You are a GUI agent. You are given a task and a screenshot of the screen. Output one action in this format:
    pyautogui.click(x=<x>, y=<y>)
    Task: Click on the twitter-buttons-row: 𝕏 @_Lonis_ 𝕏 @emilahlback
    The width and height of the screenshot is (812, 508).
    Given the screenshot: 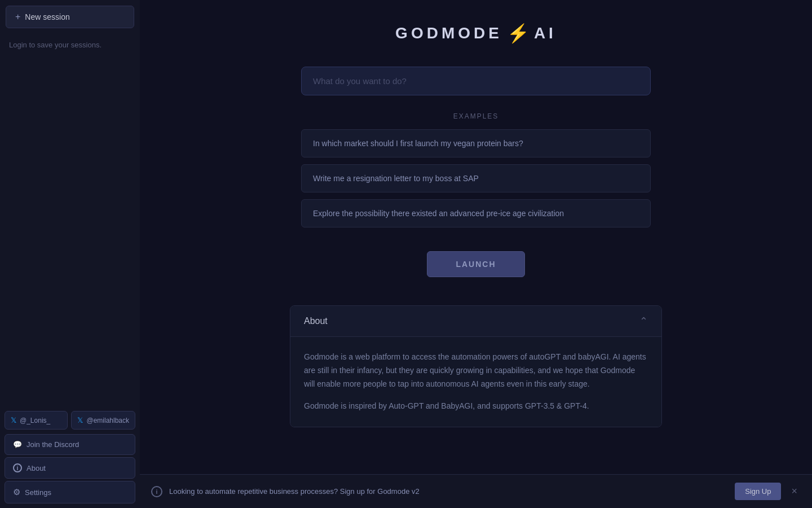 What is the action you would take?
    pyautogui.click(x=70, y=420)
    